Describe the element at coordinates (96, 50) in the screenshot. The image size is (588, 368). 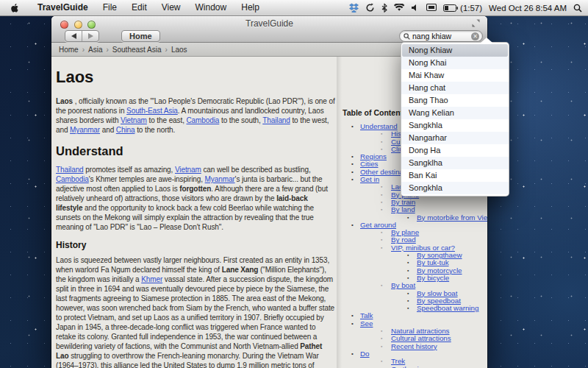
I see `breadcrumb-item-asia: Asia` at that location.